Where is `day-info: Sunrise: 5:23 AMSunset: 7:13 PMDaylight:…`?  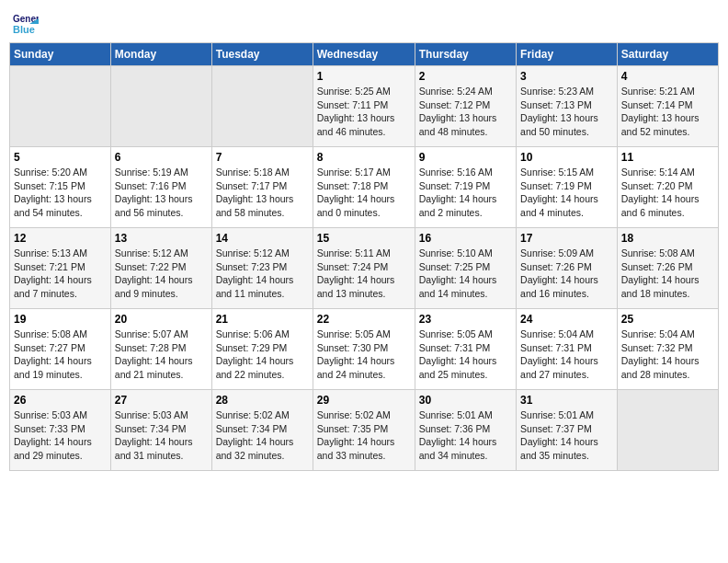
day-info: Sunrise: 5:23 AMSunset: 7:13 PMDaylight:… is located at coordinates (566, 112).